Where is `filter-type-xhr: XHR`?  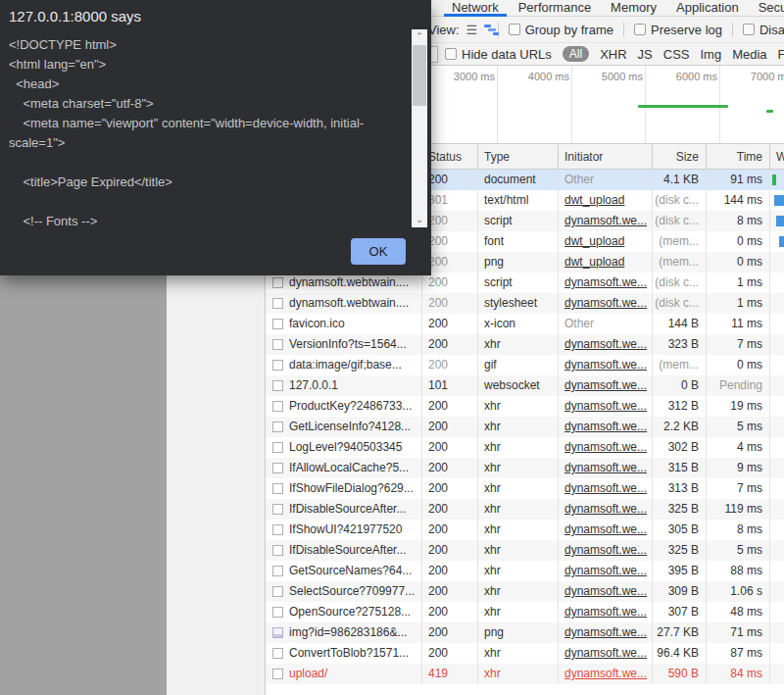
filter-type-xhr: XHR is located at coordinates (613, 55).